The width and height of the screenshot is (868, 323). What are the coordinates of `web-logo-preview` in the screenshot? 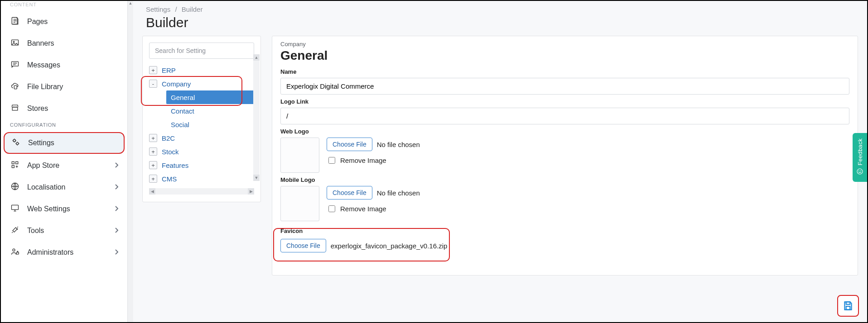 It's located at (300, 155).